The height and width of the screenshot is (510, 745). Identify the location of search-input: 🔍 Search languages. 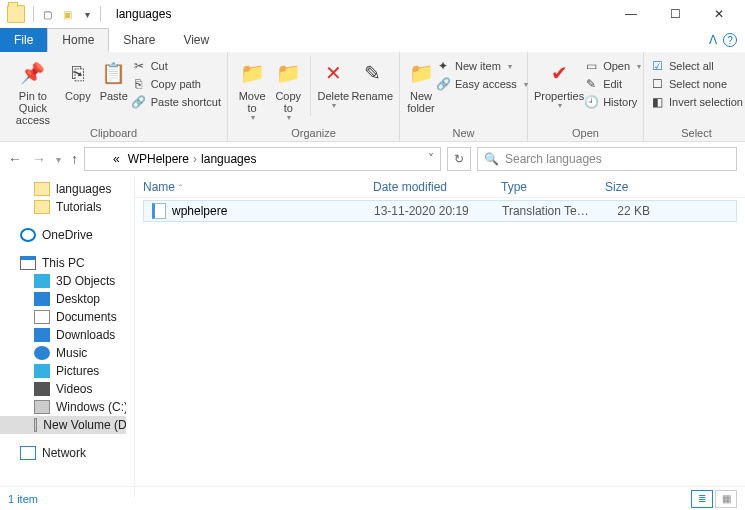
(607, 159).